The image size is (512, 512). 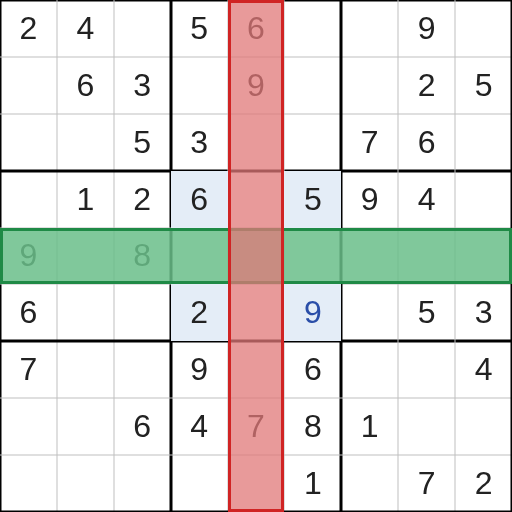 I want to click on cell-r8-c7: 7, so click(x=426, y=484).